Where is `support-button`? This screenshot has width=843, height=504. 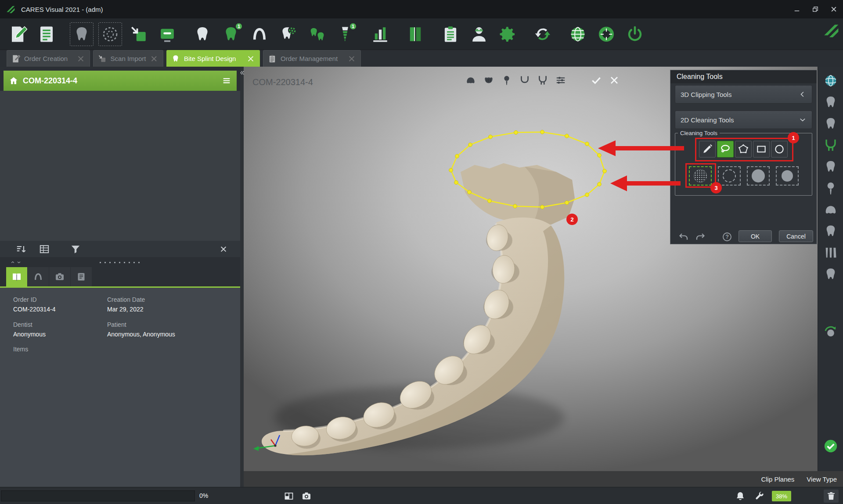
support-button is located at coordinates (606, 34).